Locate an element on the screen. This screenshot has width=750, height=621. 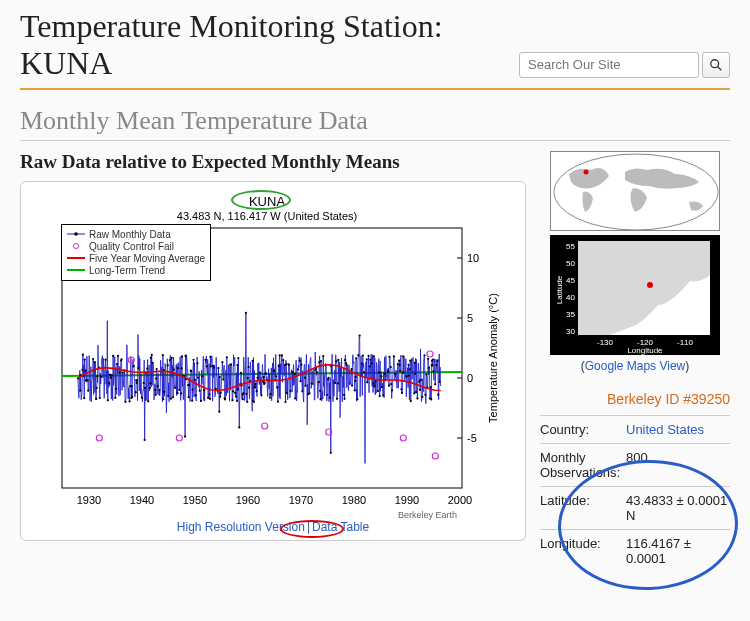
high-res-link: High Resolution Version is located at coordinates (241, 527).